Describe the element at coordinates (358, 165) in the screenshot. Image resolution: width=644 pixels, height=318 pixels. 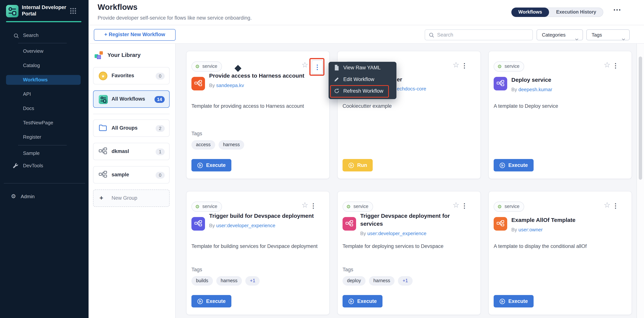
I see `run-button: Run` at that location.